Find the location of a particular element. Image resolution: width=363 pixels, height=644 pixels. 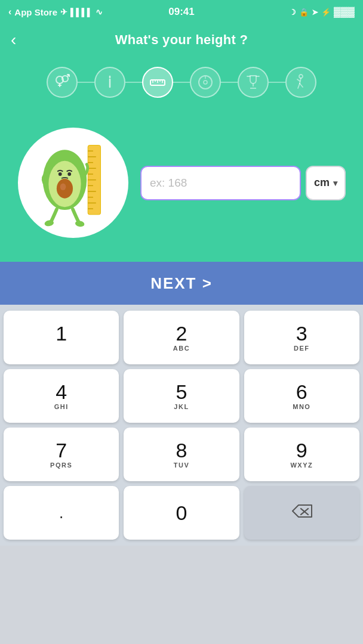

bluetooth-icon: ⚡ is located at coordinates (326, 12).